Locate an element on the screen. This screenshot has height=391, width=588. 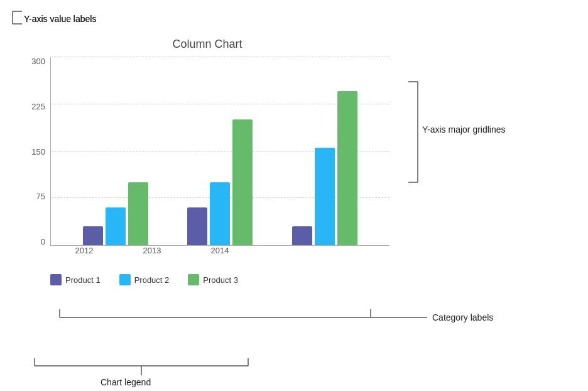
chart-legend-annotation: Chart legend is located at coordinates (126, 382).